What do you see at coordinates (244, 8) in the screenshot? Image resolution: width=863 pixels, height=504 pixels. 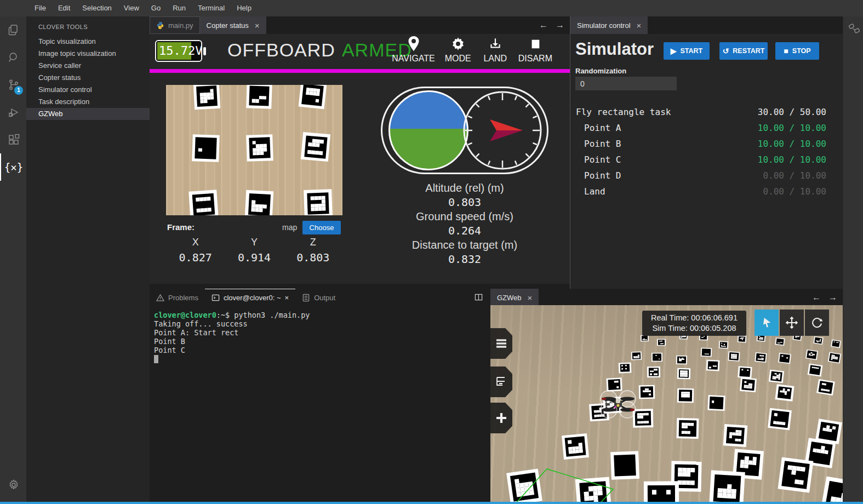 I see `menu-item-help: Help` at bounding box center [244, 8].